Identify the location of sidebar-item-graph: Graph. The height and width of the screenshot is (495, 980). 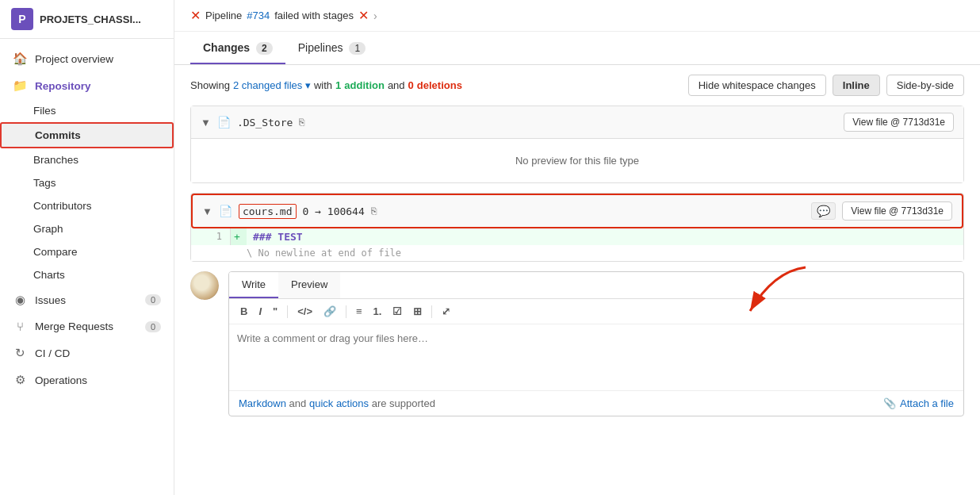
(87, 228).